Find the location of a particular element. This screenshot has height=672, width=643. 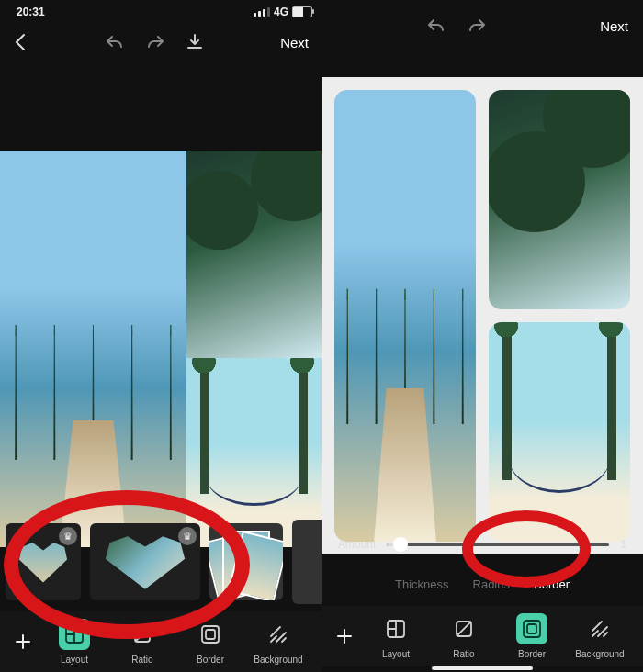

back-button is located at coordinates (20, 42).